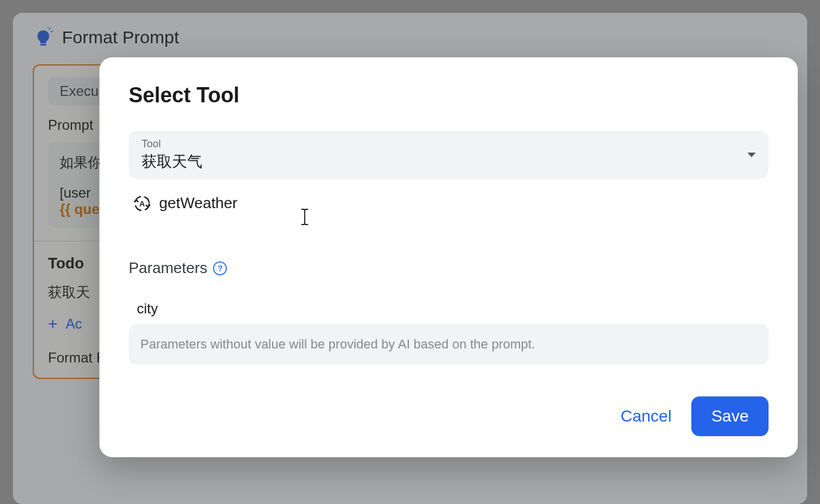  What do you see at coordinates (730, 416) in the screenshot?
I see `save-button: Save` at bounding box center [730, 416].